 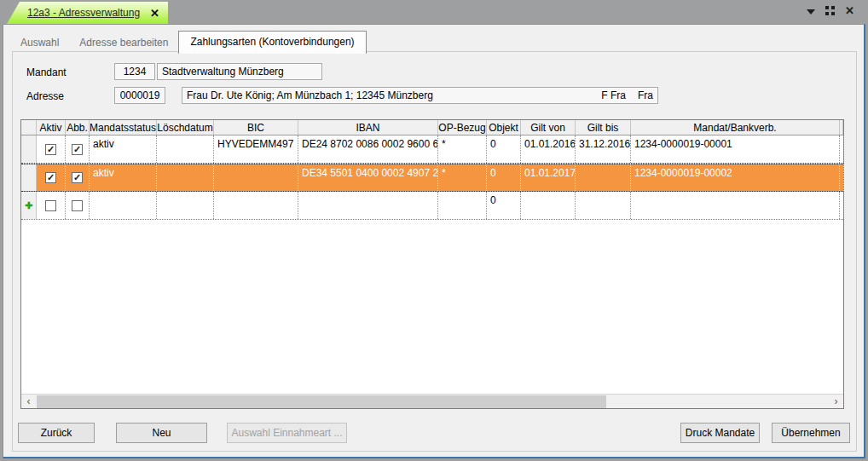 What do you see at coordinates (462, 205) in the screenshot?
I see `cell-op-bezug` at bounding box center [462, 205].